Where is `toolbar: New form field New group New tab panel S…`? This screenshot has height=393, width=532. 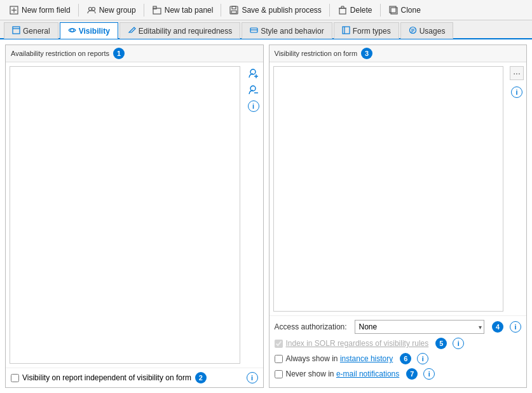 toolbar: New form field New group New tab panel S… is located at coordinates (266, 10).